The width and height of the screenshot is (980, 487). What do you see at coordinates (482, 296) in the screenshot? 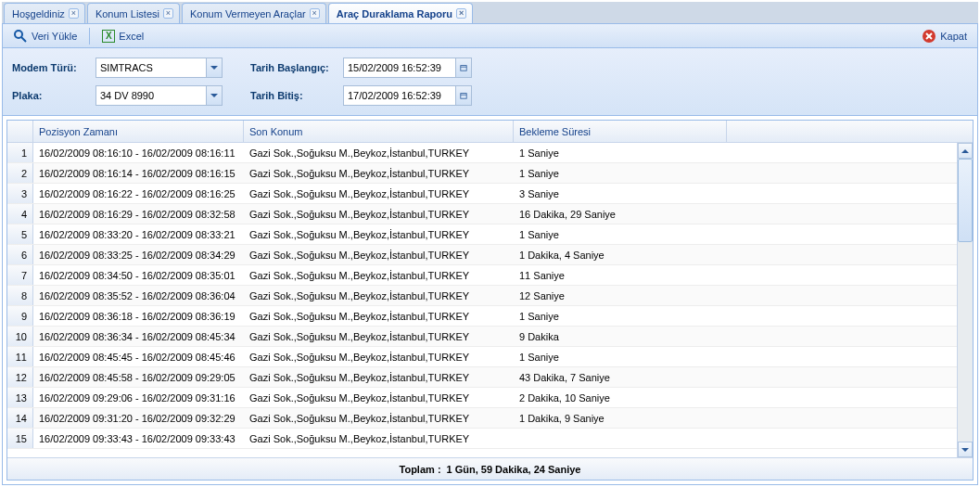
I see `table-row: 816/02/2009 08:35:52 - 16/02/2009 08:36:…` at bounding box center [482, 296].